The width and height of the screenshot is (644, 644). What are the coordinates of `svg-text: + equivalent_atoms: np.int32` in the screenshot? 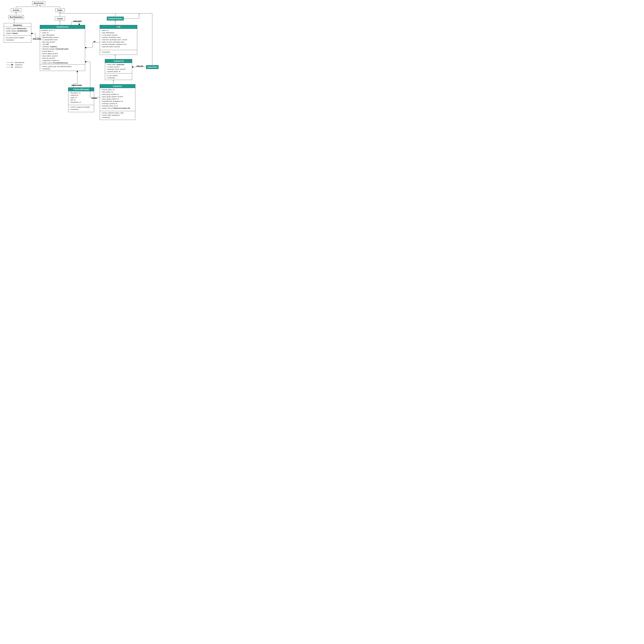 It's located at (116, 69).